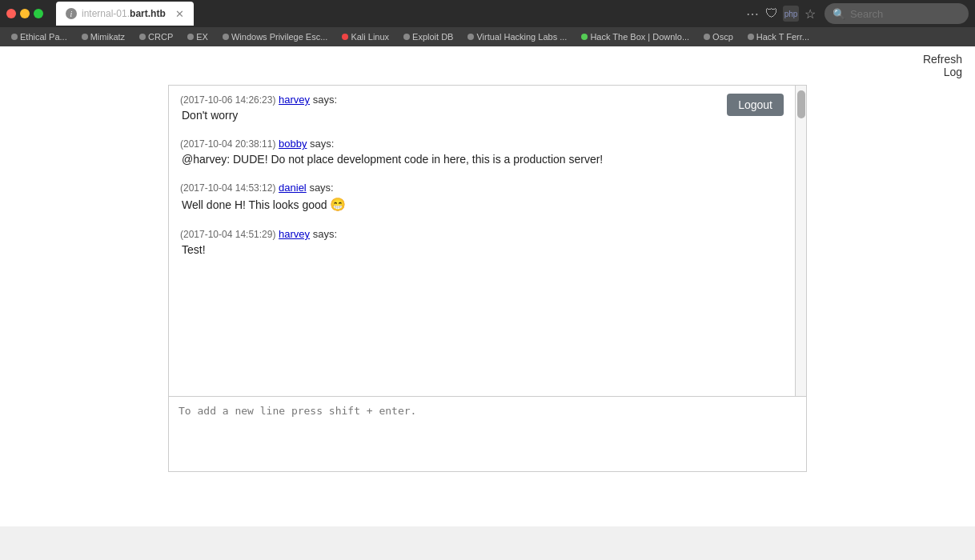  Describe the element at coordinates (160, 37) in the screenshot. I see `bookmark-label: CRCP` at that location.